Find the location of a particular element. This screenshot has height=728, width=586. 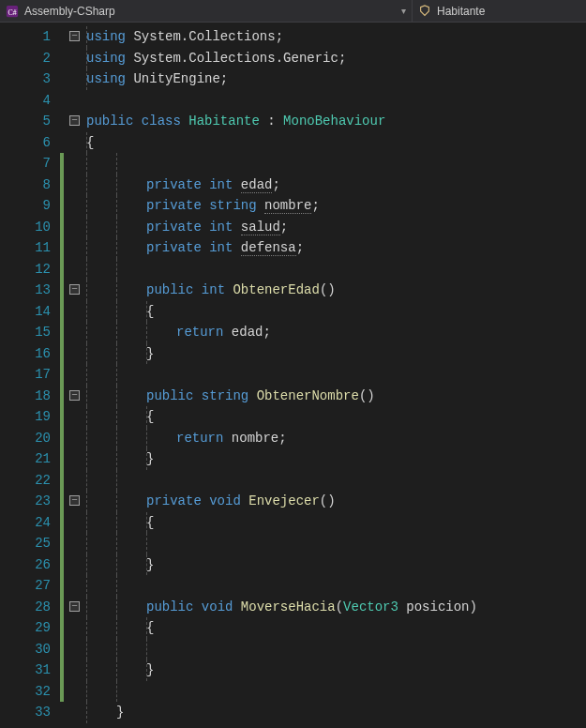

code-text: return edad; is located at coordinates (178, 332).